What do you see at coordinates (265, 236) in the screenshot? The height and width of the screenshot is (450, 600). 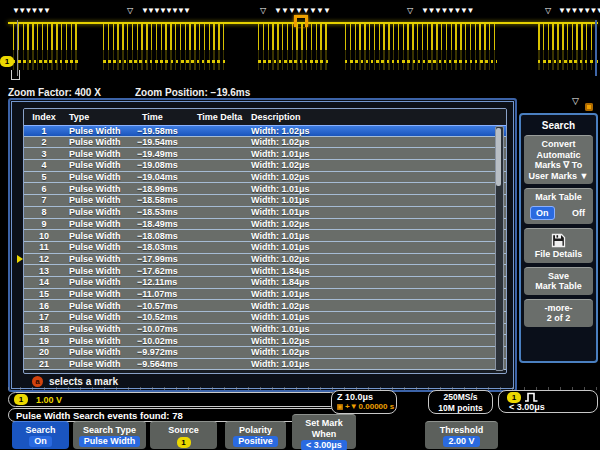 I see `table-row: 10Pulse Width−18.08msWidth: 1.01μs` at bounding box center [265, 236].